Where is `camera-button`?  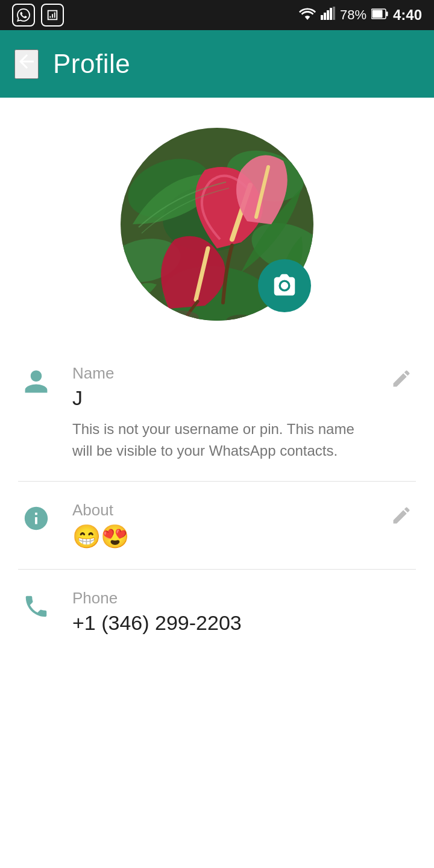 camera-button is located at coordinates (285, 286).